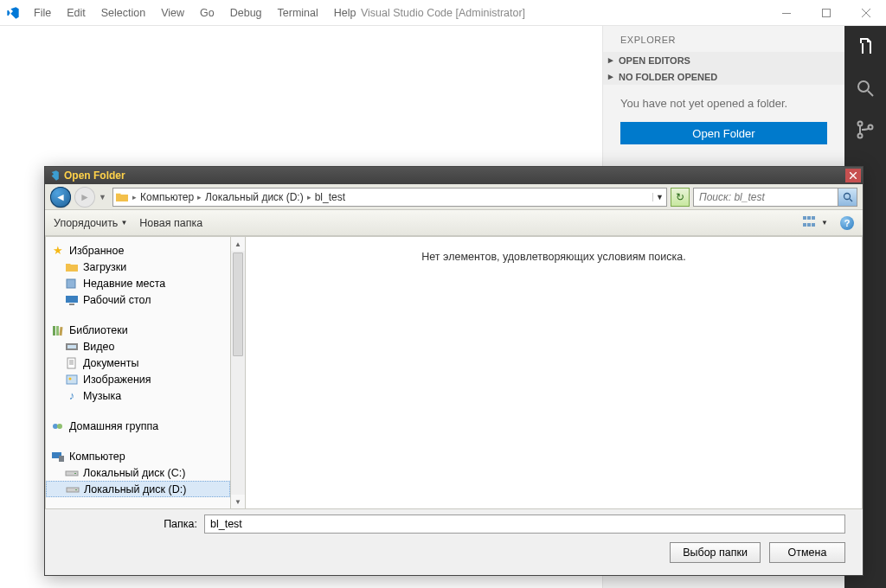 The image size is (886, 588). I want to click on menu-file: File, so click(42, 13).